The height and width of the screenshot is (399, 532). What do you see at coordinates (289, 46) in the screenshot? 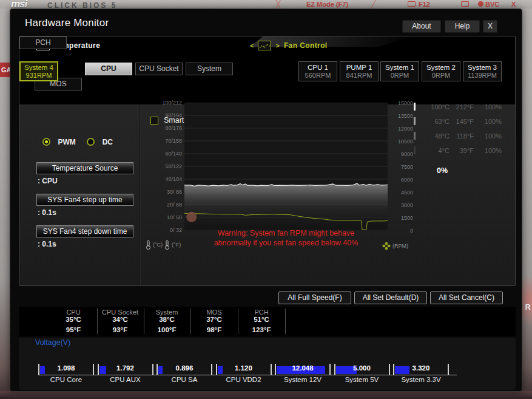
I see `fan-control-section-header: < > Fan Control` at bounding box center [289, 46].